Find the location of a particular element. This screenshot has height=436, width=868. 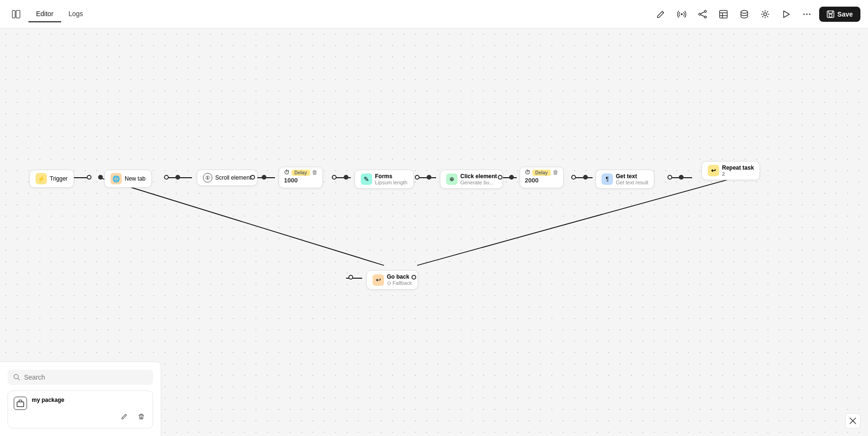

tab-editor: Editor is located at coordinates (45, 14).